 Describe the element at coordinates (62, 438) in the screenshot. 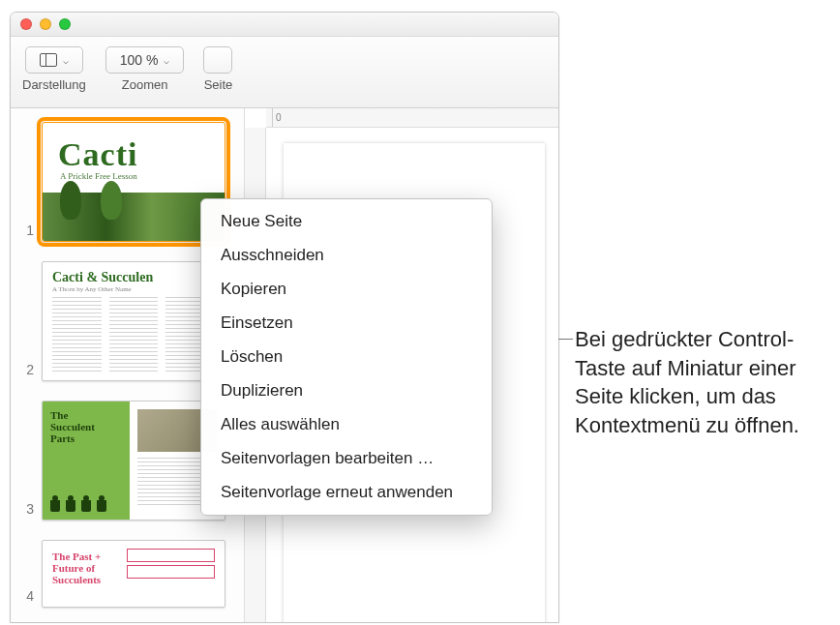

I see `thumb3-title-line3: Parts` at that location.